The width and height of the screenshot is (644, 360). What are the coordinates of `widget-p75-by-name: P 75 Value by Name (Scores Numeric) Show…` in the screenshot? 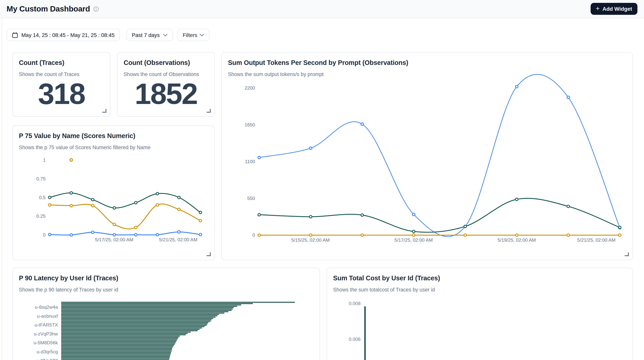 It's located at (114, 193).